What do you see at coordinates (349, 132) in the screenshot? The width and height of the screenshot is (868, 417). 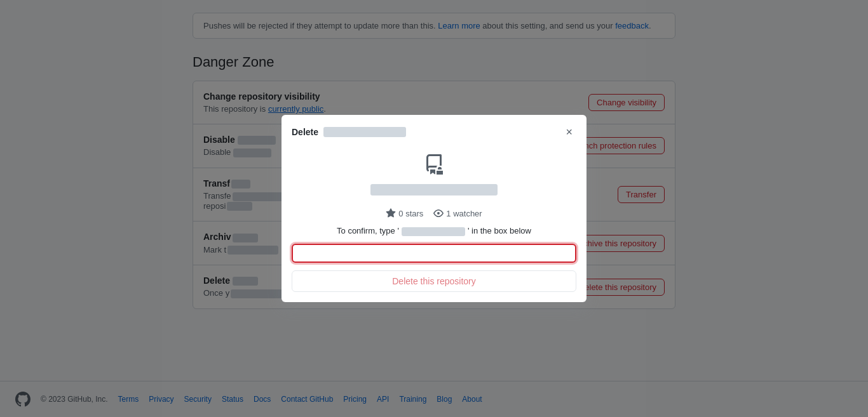 I see `modal-title-row: Delete` at bounding box center [349, 132].